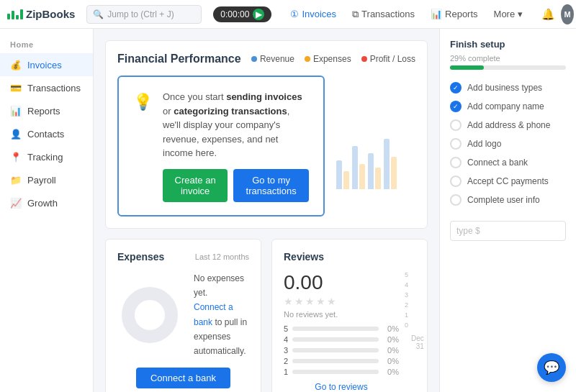 This screenshot has width=576, height=392. Describe the element at coordinates (504, 200) in the screenshot. I see `setup-label-user-info: Complete user info` at that location.